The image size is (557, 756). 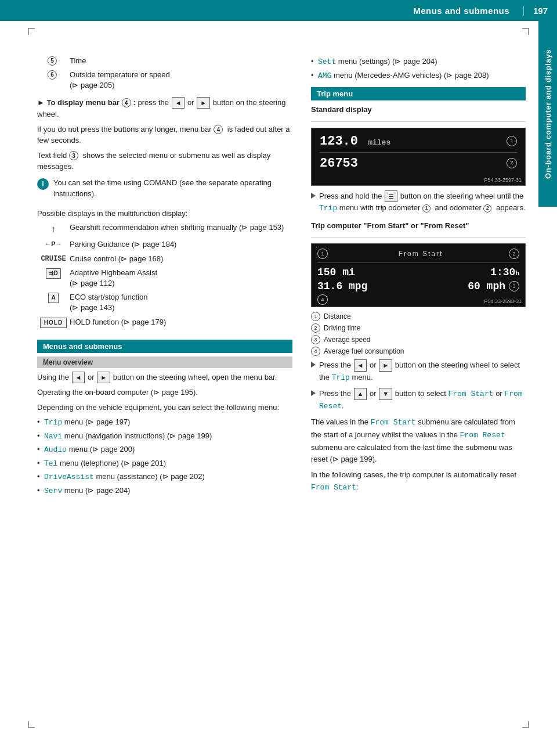 What do you see at coordinates (165, 463) in the screenshot?
I see `menu-list-tel: Tel menu (telephone) (⊳ page 201)` at bounding box center [165, 463].